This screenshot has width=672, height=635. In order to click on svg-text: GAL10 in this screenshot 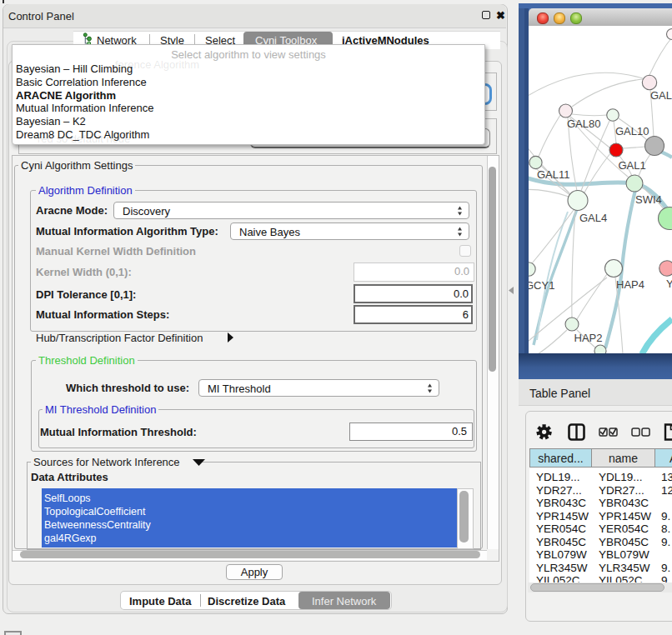, I will do `click(632, 132)`.